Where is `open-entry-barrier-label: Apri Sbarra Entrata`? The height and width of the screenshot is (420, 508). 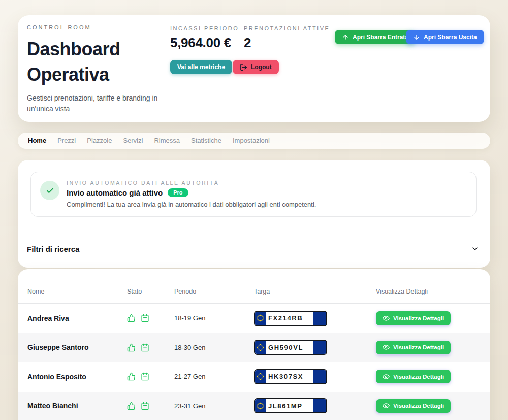 open-entry-barrier-label: Apri Sbarra Entrata is located at coordinates (380, 37).